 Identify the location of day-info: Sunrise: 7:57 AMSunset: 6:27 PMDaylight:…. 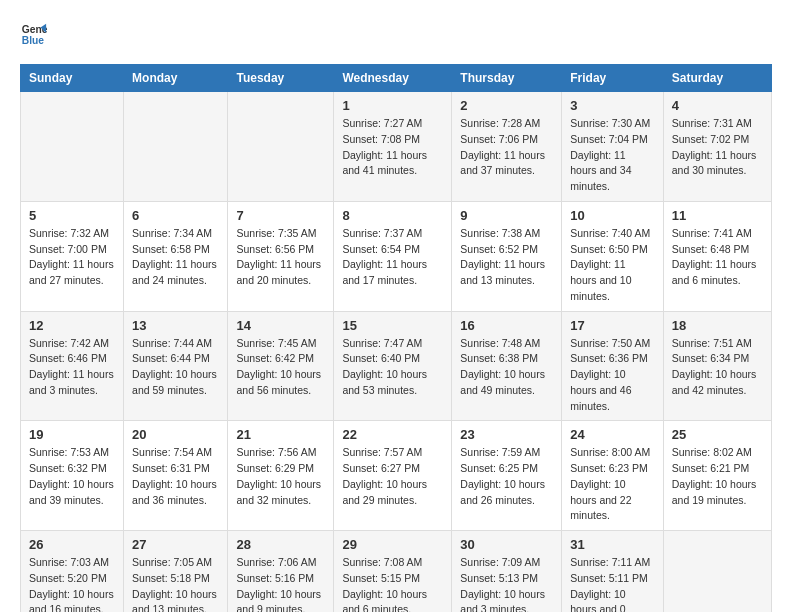
(392, 476).